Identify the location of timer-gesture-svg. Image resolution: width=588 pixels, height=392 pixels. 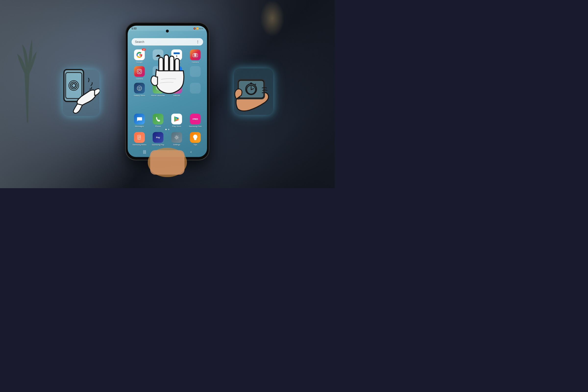
(254, 92).